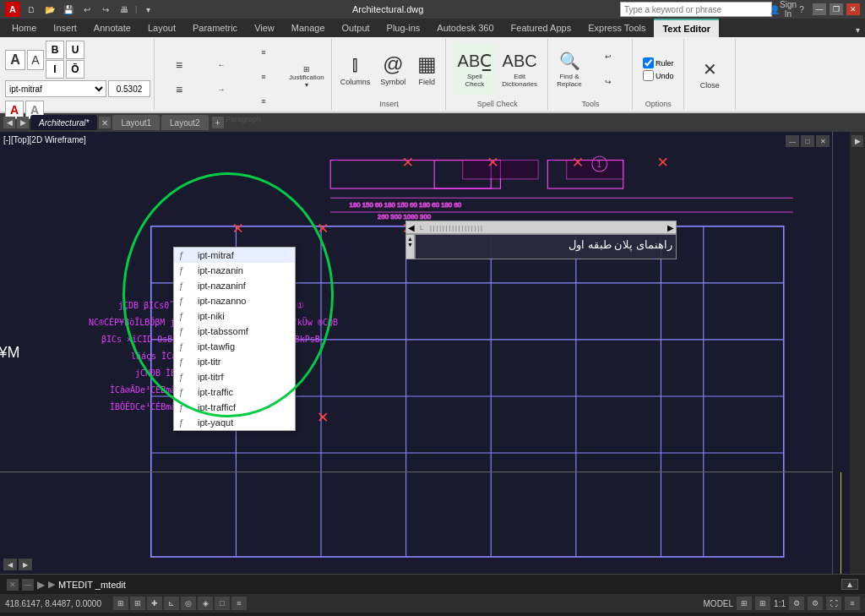 This screenshot has height=616, width=865. Describe the element at coordinates (138, 603) in the screenshot. I see `grid-button: ⊞` at that location.